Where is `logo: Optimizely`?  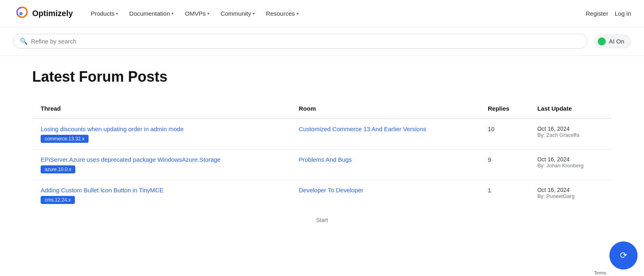
logo: Optimizely is located at coordinates (43, 14).